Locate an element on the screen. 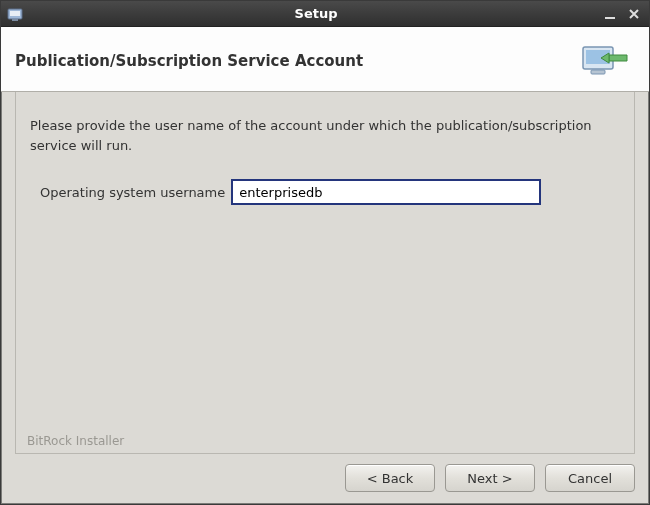  back-button: < Back is located at coordinates (390, 478).